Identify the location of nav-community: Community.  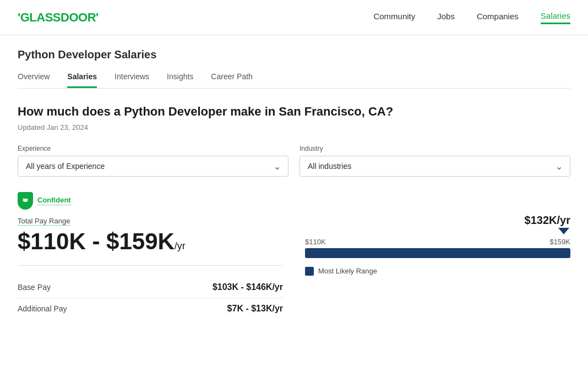
(394, 18).